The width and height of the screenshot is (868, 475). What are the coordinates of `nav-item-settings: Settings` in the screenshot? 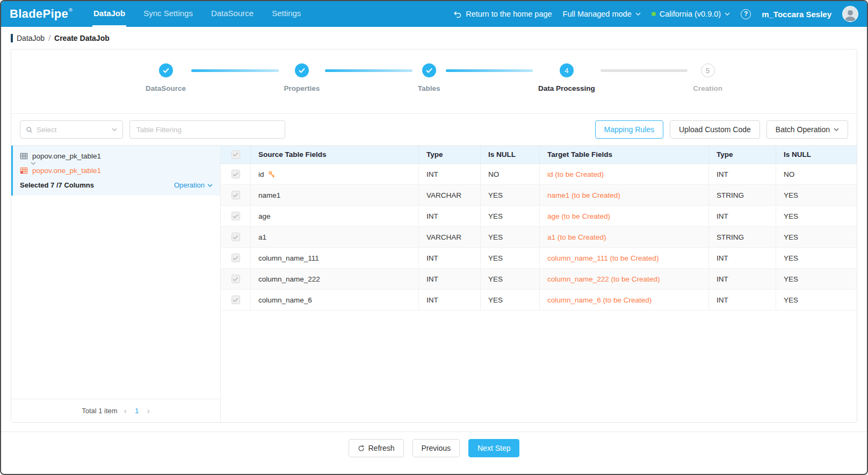 It's located at (286, 14).